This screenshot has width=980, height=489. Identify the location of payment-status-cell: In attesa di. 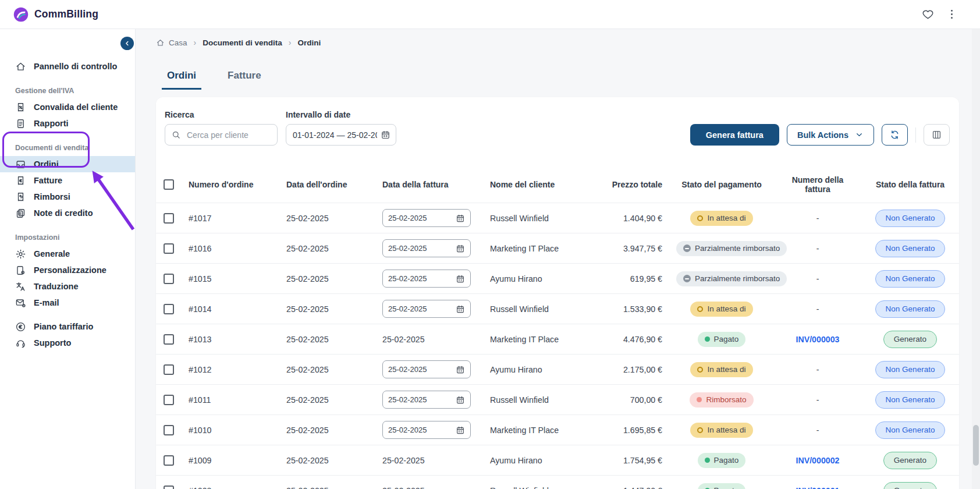
(722, 309).